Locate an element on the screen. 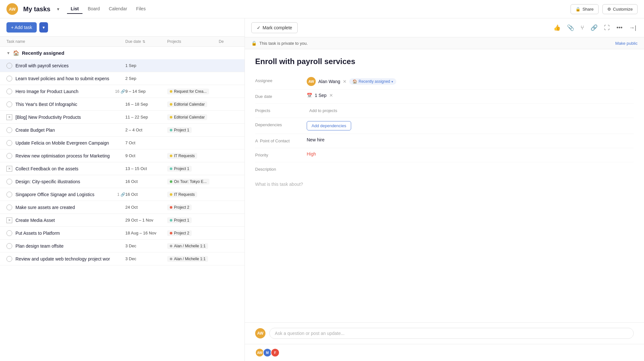  task-row: ✕ [Blog] New Productivity Products 11 – … is located at coordinates (122, 117).